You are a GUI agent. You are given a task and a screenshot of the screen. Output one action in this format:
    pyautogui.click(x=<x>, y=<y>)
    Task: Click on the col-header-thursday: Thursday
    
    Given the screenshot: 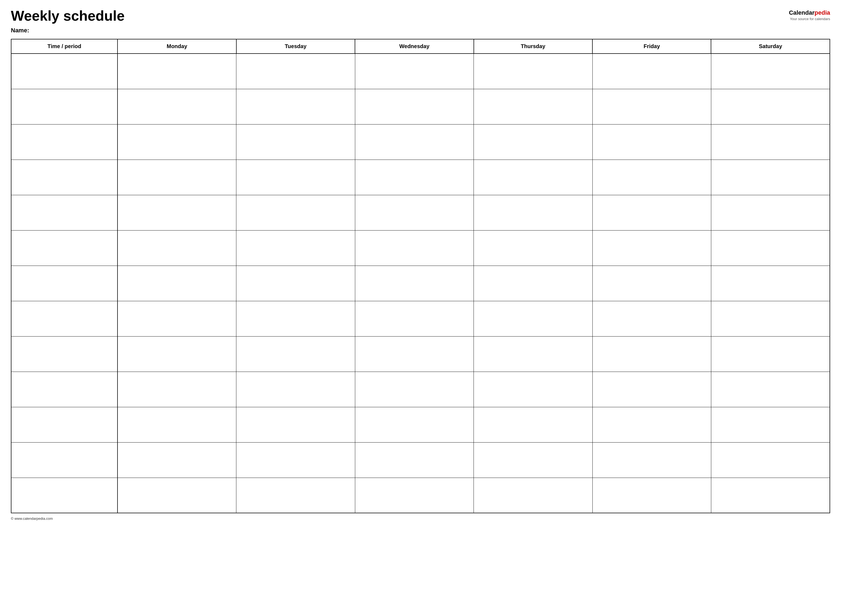 What is the action you would take?
    pyautogui.click(x=533, y=46)
    